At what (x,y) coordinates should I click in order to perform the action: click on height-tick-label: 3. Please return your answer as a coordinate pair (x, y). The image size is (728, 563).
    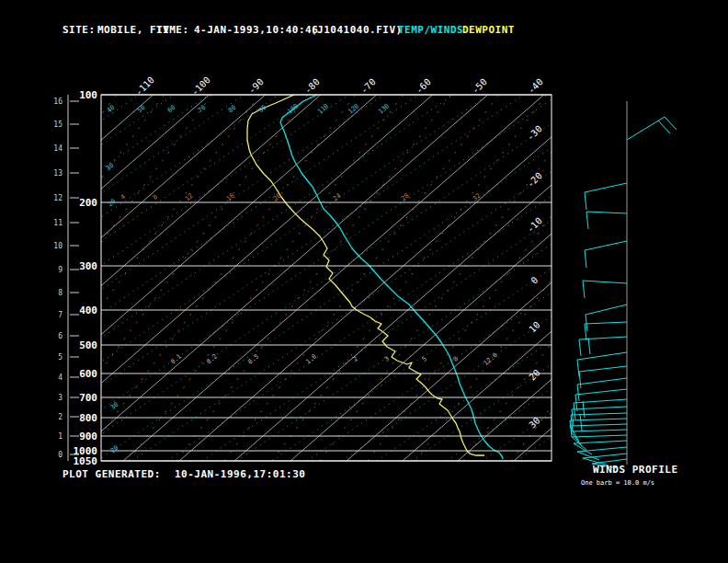
    Looking at the image, I should click on (61, 397).